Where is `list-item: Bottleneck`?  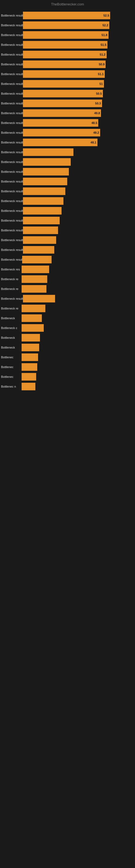
list-item: Bottleneck is located at coordinates (68, 338).